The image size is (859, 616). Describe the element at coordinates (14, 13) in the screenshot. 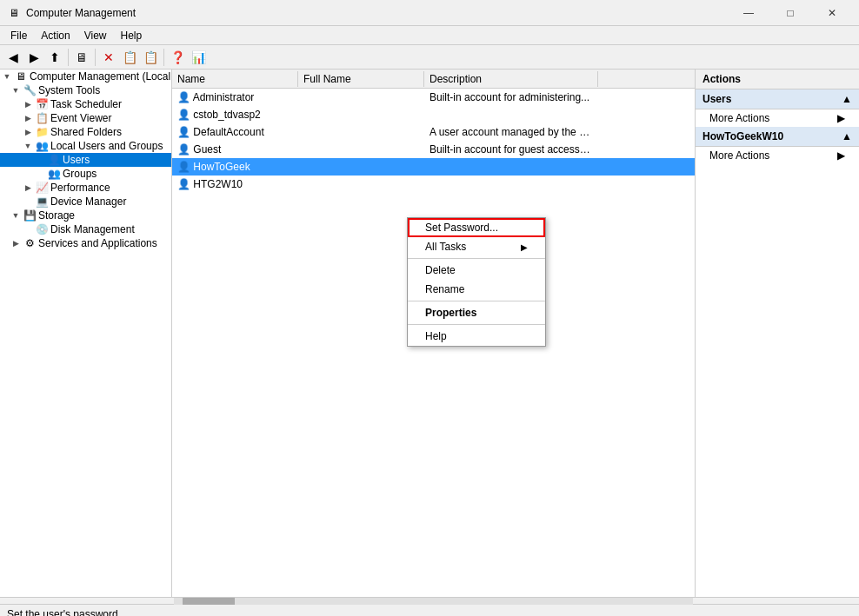

I see `app-icon: 🖥` at that location.